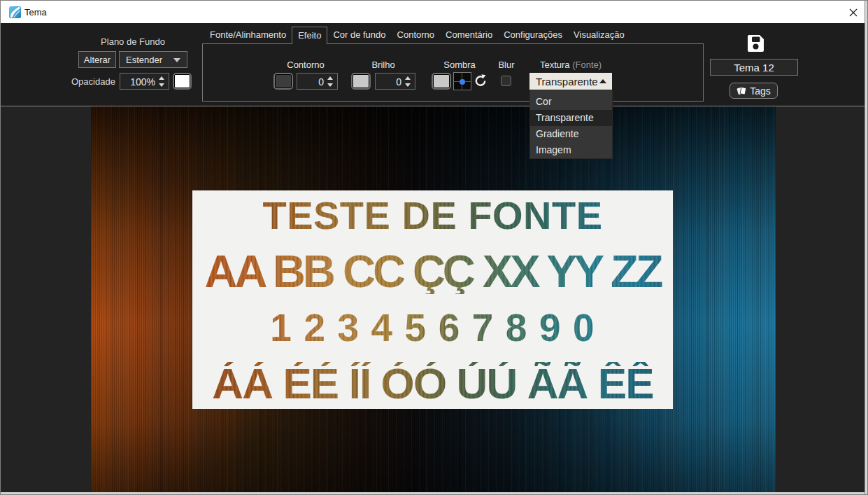 This screenshot has width=868, height=495. What do you see at coordinates (432, 272) in the screenshot?
I see `font-test-line2: AA BB CC ÇÇ XX YY ZZ` at bounding box center [432, 272].